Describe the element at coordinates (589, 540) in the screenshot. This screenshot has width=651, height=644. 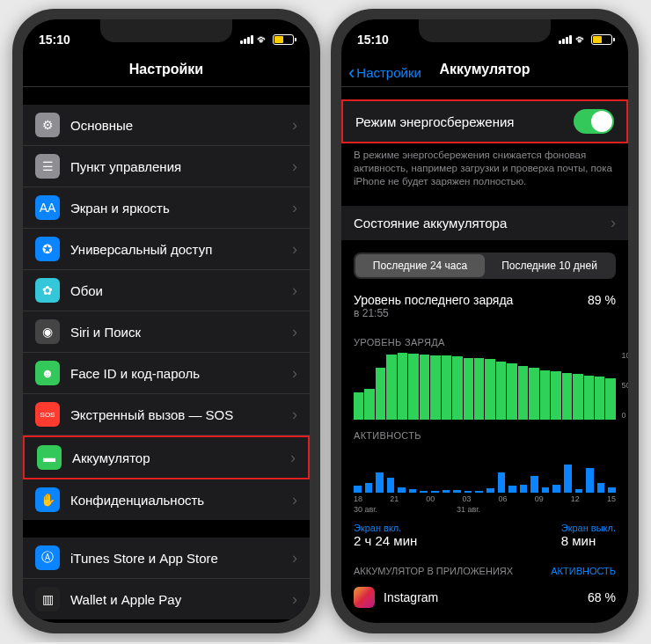
I see `screen-off-value: 8 мин` at that location.